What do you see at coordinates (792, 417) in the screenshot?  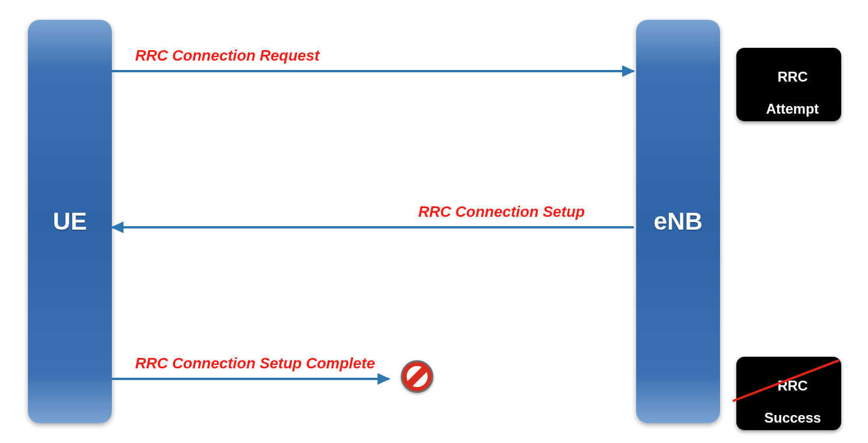 I see `success-line2: Success` at bounding box center [792, 417].